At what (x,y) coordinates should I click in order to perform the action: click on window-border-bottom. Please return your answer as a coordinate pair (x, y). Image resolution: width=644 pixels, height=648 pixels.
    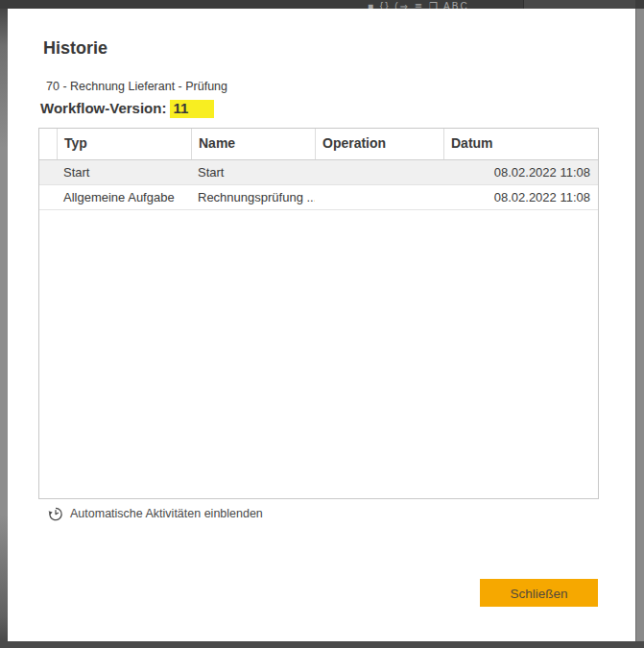
    Looking at the image, I should click on (322, 645).